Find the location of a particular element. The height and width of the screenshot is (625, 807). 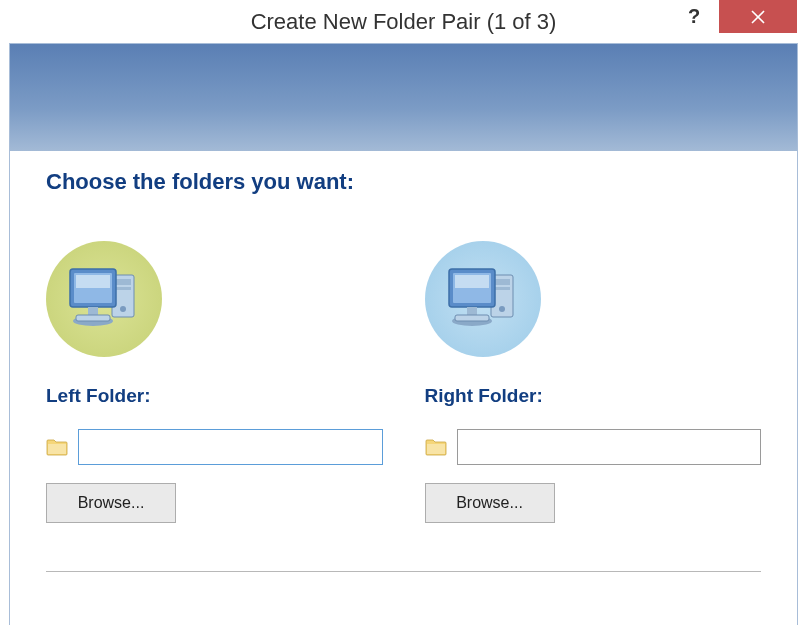

right-folder-input is located at coordinates (610, 447).